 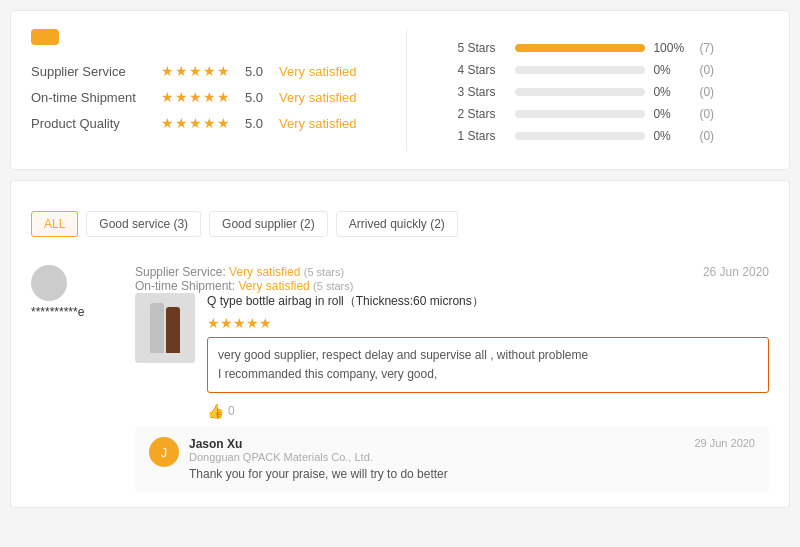 What do you see at coordinates (281, 444) in the screenshot?
I see `reply-name: Jason Xu` at bounding box center [281, 444].